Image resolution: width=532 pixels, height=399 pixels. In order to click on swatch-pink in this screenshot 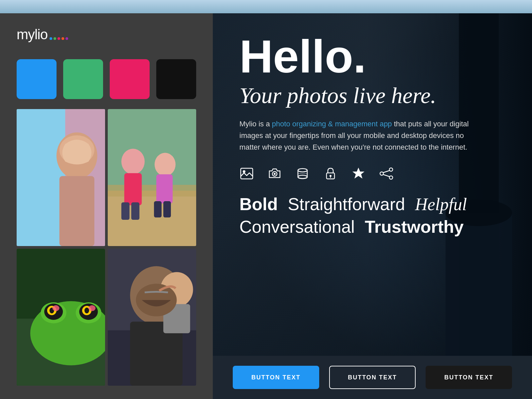, I will do `click(130, 79)`.